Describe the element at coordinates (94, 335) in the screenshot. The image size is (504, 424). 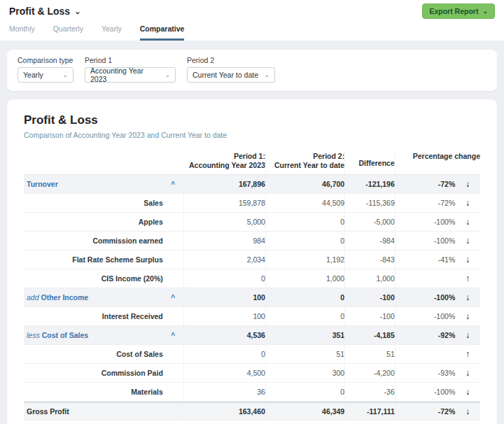
I see `row-label: lessCost of Sales` at that location.